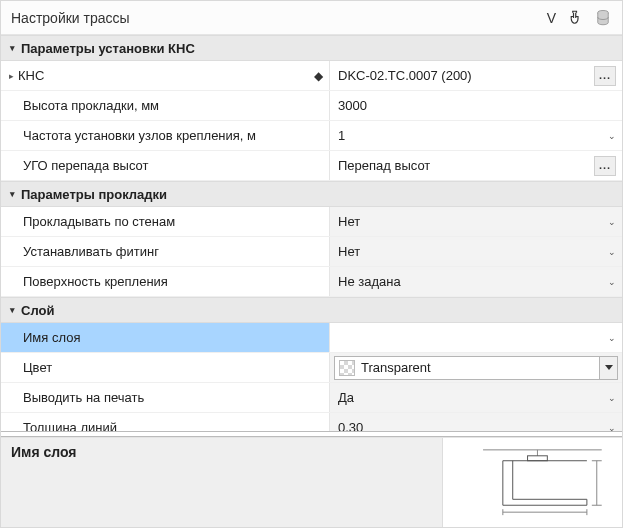 The image size is (623, 528). I want to click on value-walls: Нет ⌄, so click(476, 222).